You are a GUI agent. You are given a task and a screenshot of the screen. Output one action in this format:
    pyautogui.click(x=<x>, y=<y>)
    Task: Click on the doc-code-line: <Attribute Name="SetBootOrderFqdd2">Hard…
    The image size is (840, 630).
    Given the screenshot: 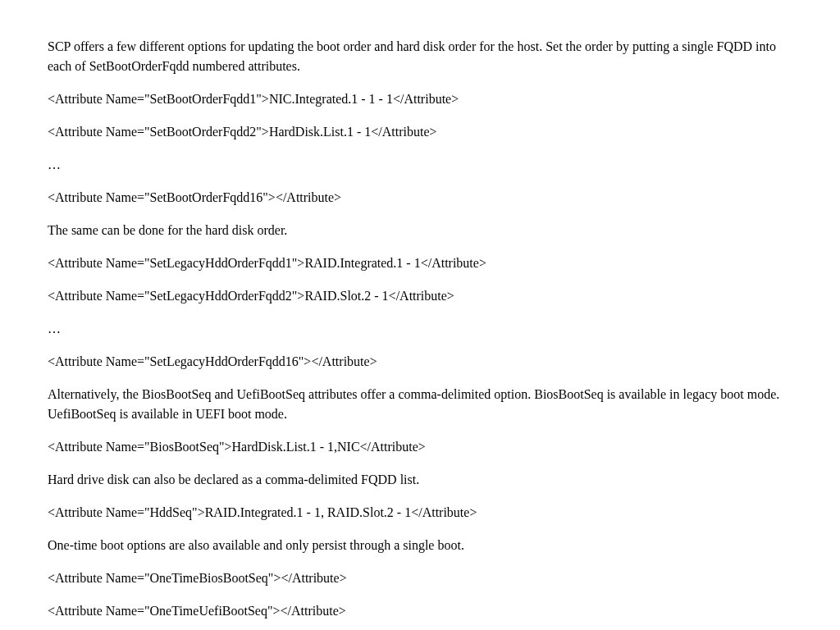 What is the action you would take?
    pyautogui.click(x=420, y=132)
    